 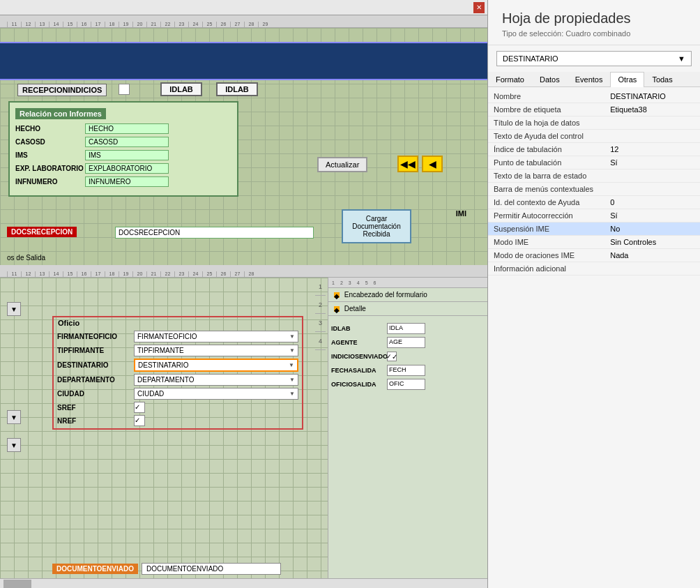 What do you see at coordinates (123, 142) in the screenshot?
I see `field-row-casosd: CASOSD CASOSD` at bounding box center [123, 142].